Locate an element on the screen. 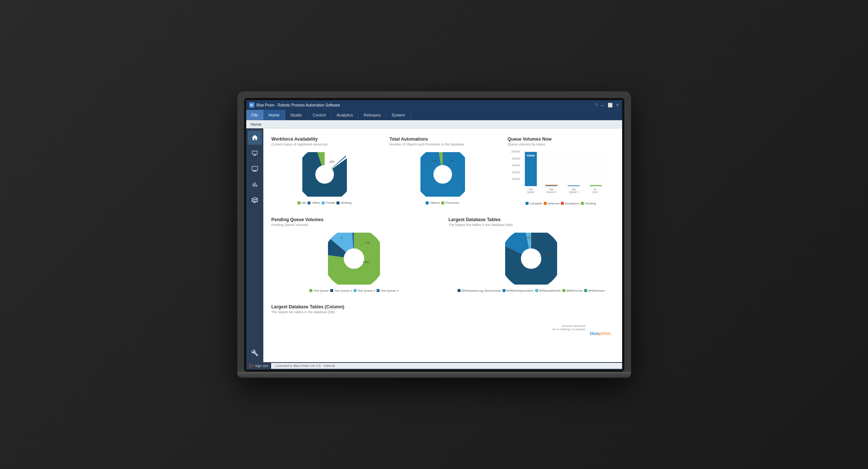  pending-label: Pending is located at coordinates (591, 203).